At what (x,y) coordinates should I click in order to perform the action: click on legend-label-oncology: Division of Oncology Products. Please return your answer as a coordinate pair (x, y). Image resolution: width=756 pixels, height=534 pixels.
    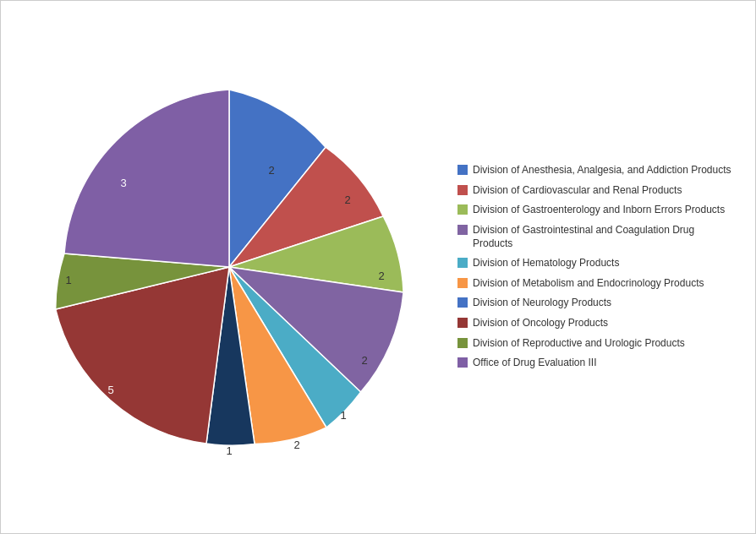
    Looking at the image, I should click on (540, 324).